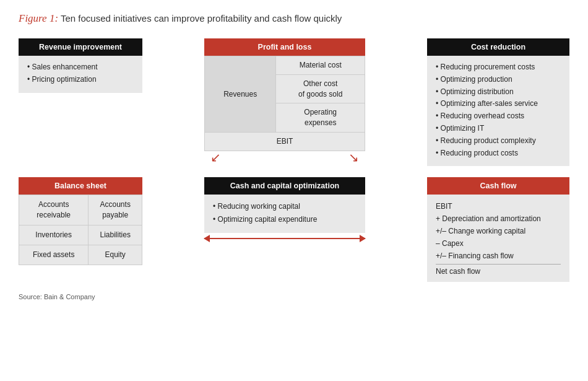 The height and width of the screenshot is (381, 588). I want to click on arrow-line, so click(285, 239).